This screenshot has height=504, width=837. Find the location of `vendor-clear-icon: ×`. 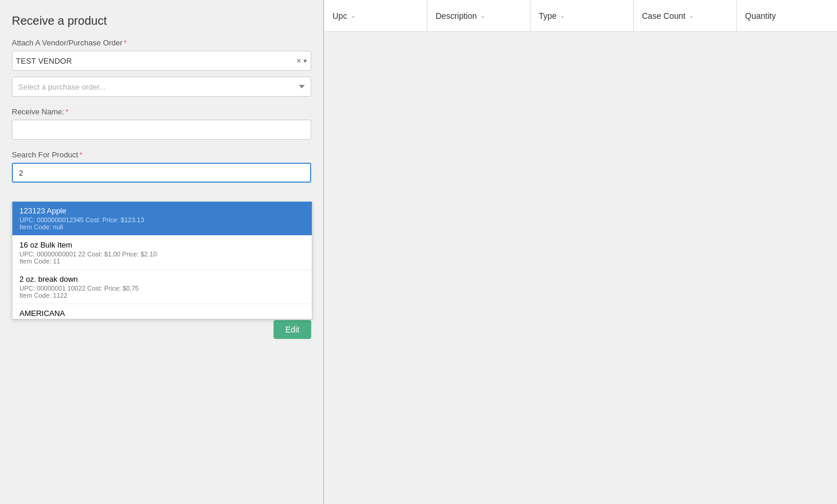

vendor-clear-icon: × is located at coordinates (299, 61).